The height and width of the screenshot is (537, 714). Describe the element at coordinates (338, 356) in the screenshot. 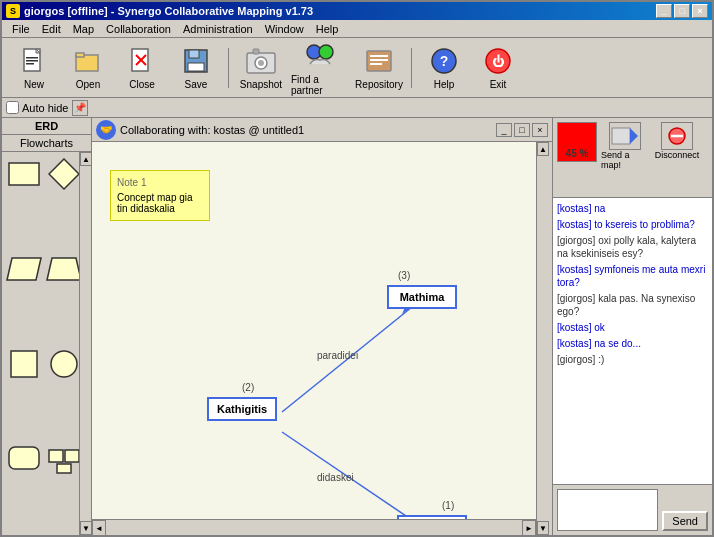

I see `paradidei-label: paradidei` at that location.